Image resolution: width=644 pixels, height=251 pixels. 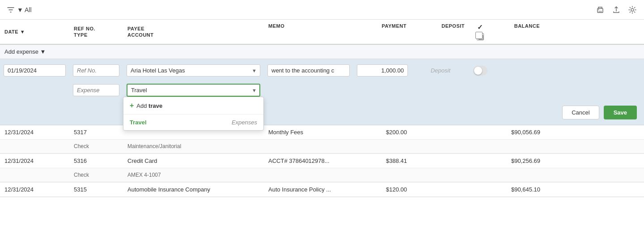 What do you see at coordinates (35, 161) in the screenshot?
I see `row2-date: 12/31/2024` at bounding box center [35, 161].